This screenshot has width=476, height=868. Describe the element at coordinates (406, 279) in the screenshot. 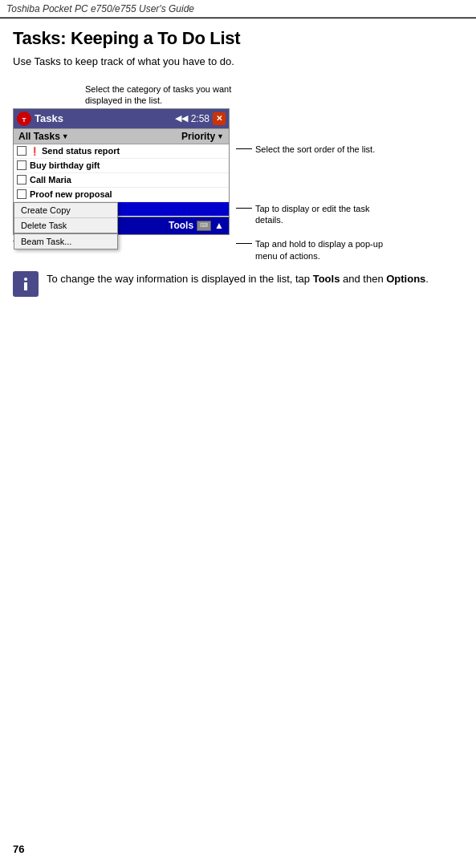

I see `note-options-word: Options` at that location.